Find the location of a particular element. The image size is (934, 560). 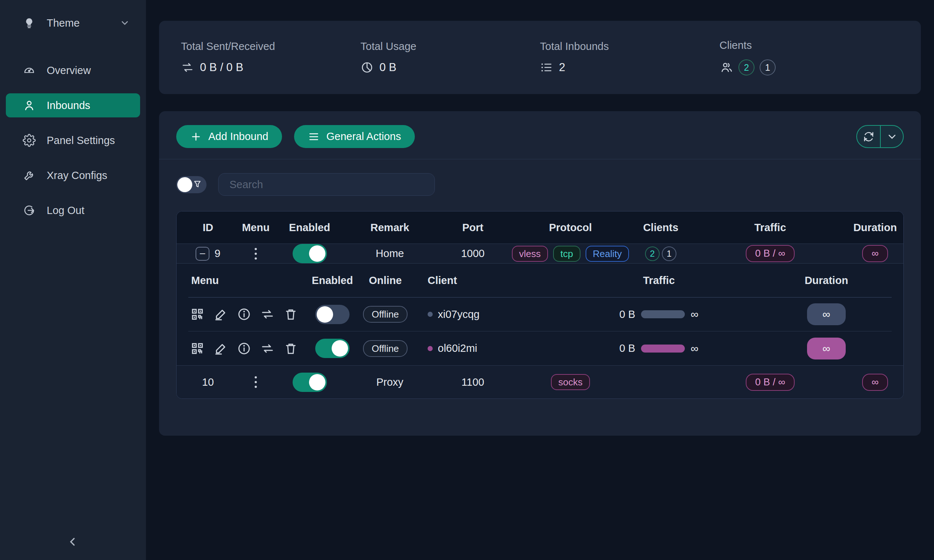

clients-enabled-badge: 2 is located at coordinates (652, 254).